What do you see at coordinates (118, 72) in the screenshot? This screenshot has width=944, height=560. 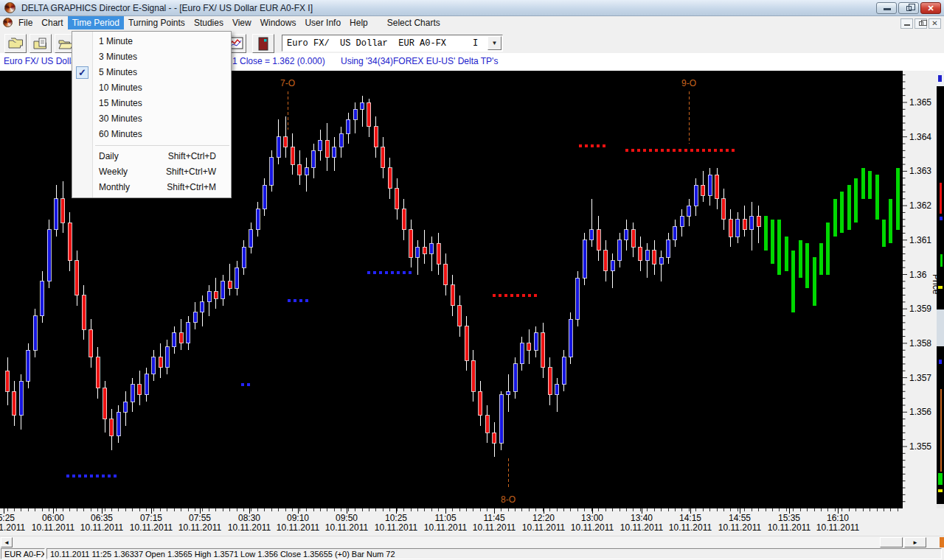 I see `menu-item-label: 5 Minutes` at bounding box center [118, 72].